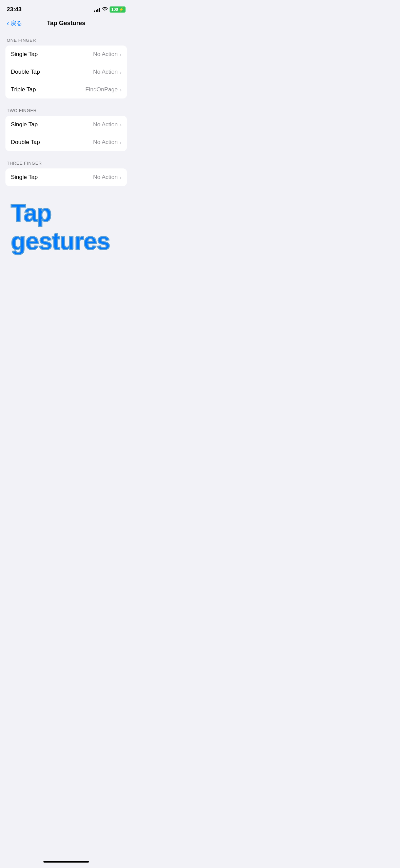  What do you see at coordinates (66, 177) in the screenshot?
I see `list-three-finger: Single Tap No Action ›` at bounding box center [66, 177].